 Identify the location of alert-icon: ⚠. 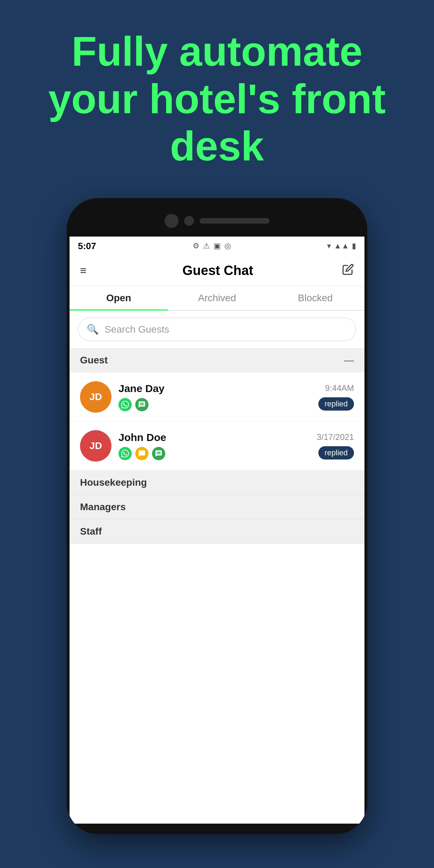
(207, 246).